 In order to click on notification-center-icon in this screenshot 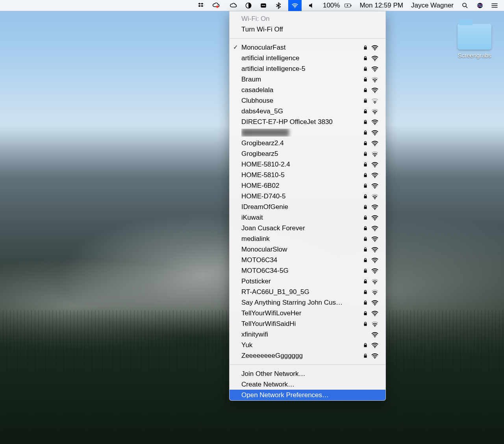, I will do `click(495, 6)`.